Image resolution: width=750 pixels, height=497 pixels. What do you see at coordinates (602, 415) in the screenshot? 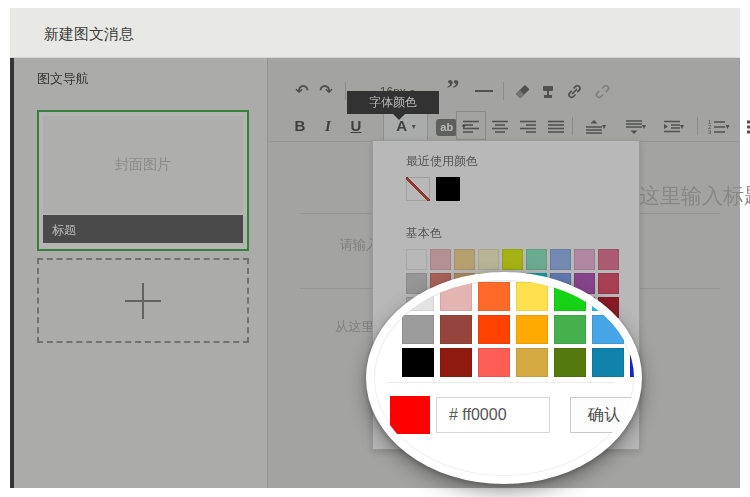
I see `zoomed-confirm-button: 确认` at bounding box center [602, 415].